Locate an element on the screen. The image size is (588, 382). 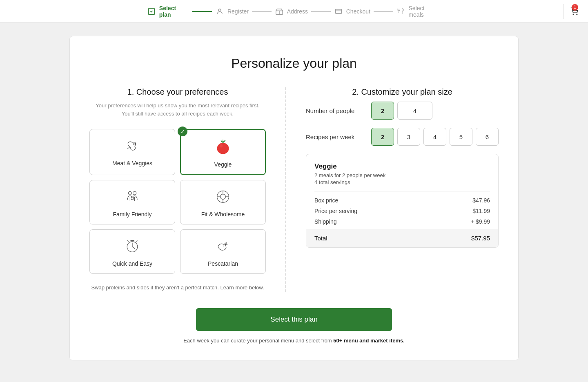
register-label: Register is located at coordinates (238, 11).